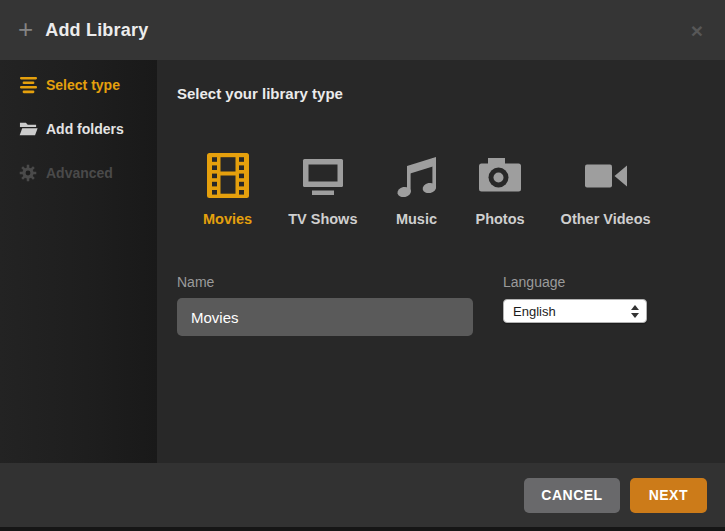 This screenshot has width=725, height=531. I want to click on list-lines-icon, so click(28, 85).